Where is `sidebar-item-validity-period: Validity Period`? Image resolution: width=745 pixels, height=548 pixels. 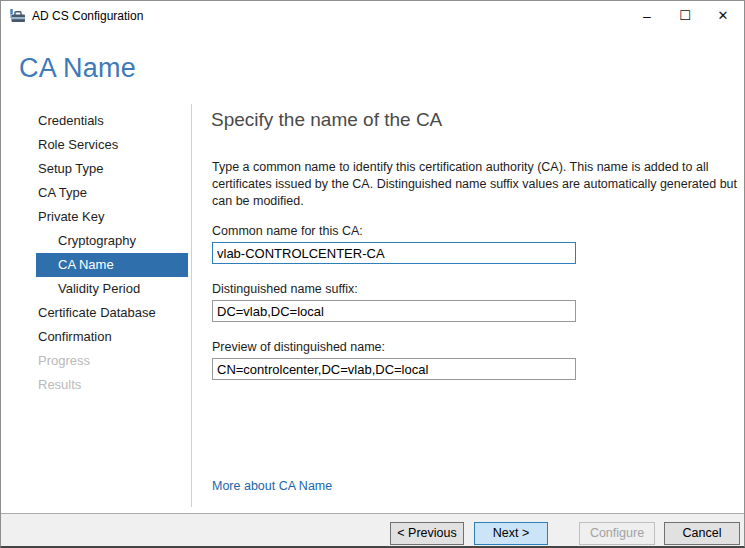
sidebar-item-validity-period: Validity Period is located at coordinates (96, 289).